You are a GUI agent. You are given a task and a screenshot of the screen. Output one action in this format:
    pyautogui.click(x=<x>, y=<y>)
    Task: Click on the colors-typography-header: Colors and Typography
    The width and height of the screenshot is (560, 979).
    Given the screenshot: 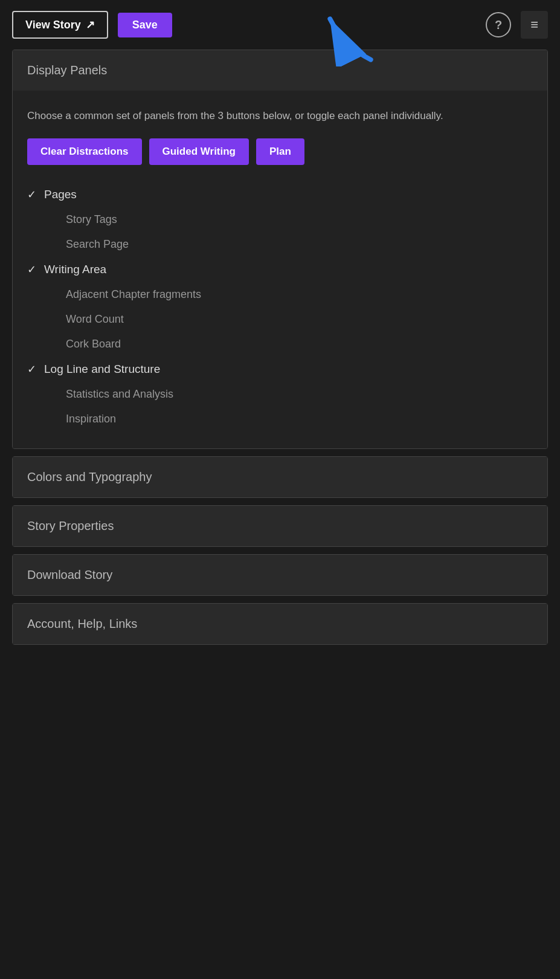 What is the action you would take?
    pyautogui.click(x=280, y=477)
    